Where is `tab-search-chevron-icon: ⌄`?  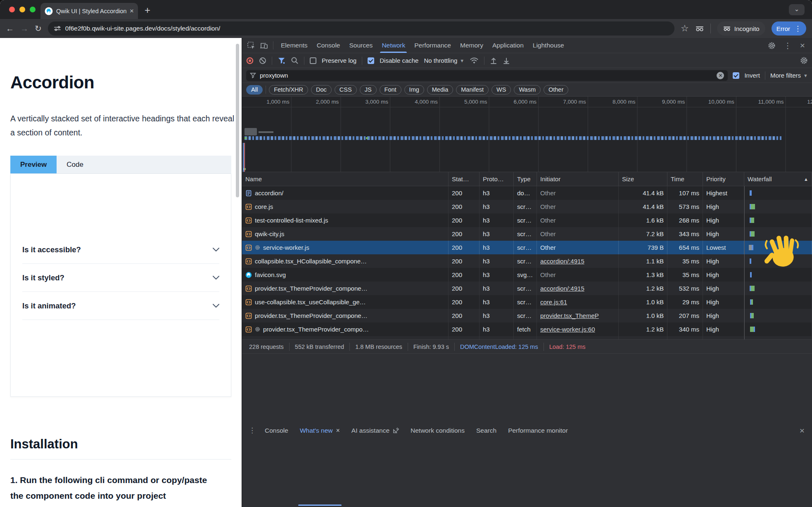
tab-search-chevron-icon: ⌄ is located at coordinates (797, 10).